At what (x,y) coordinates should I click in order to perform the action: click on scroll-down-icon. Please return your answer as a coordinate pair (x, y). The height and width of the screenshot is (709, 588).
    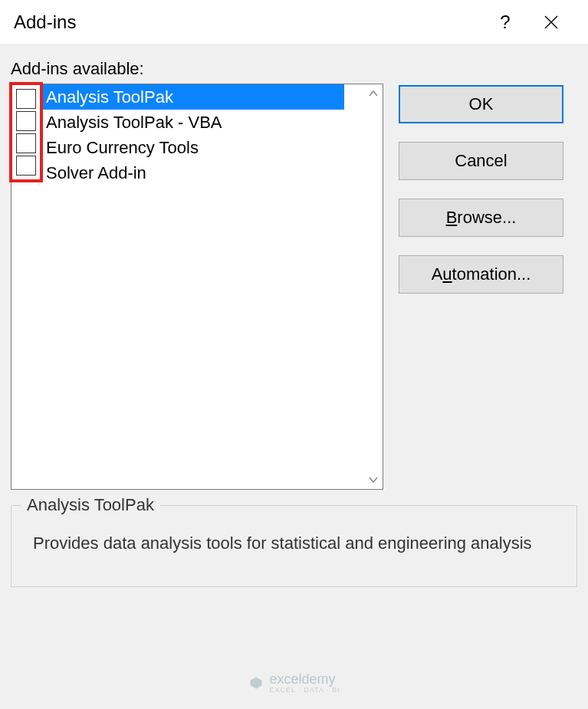
    Looking at the image, I should click on (373, 480).